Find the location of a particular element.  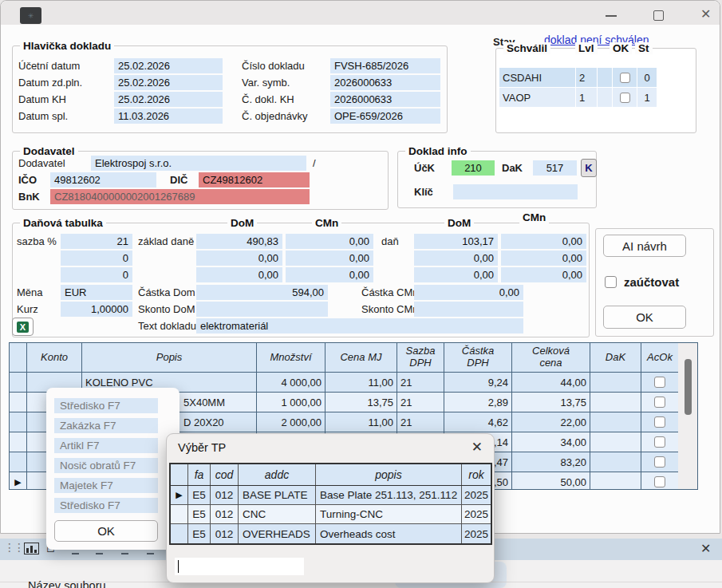

menu-ok-button: OK is located at coordinates (106, 531).